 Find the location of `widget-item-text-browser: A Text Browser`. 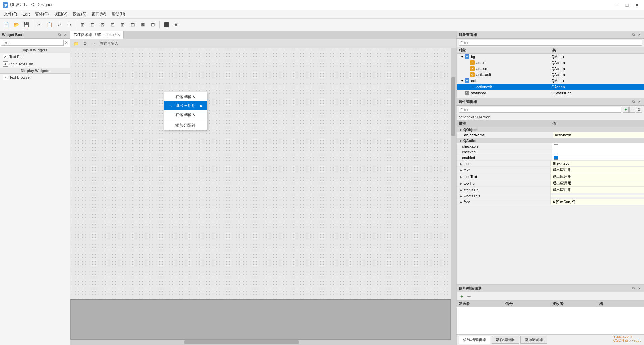

widget-item-text-browser: A Text Browser is located at coordinates (35, 77).